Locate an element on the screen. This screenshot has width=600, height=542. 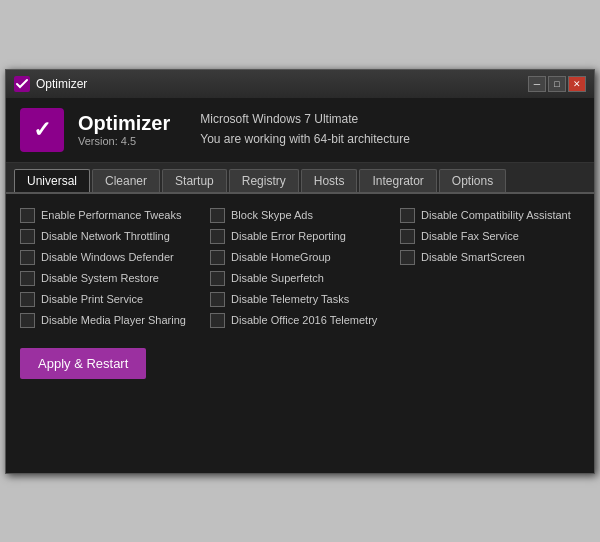
label-perf: Enable Performance Tweaks is located at coordinates (111, 215).